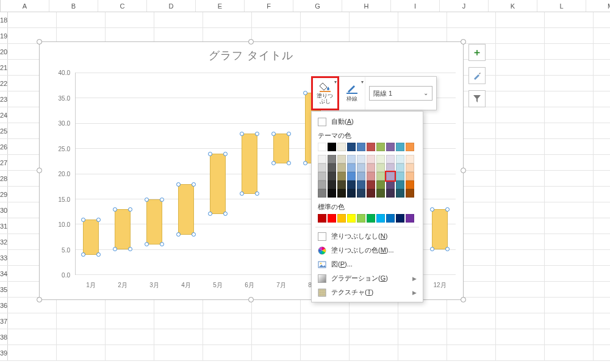 This screenshot has height=364, width=610. What do you see at coordinates (4, 273) in the screenshot?
I see `row-header: 34` at bounding box center [4, 273].